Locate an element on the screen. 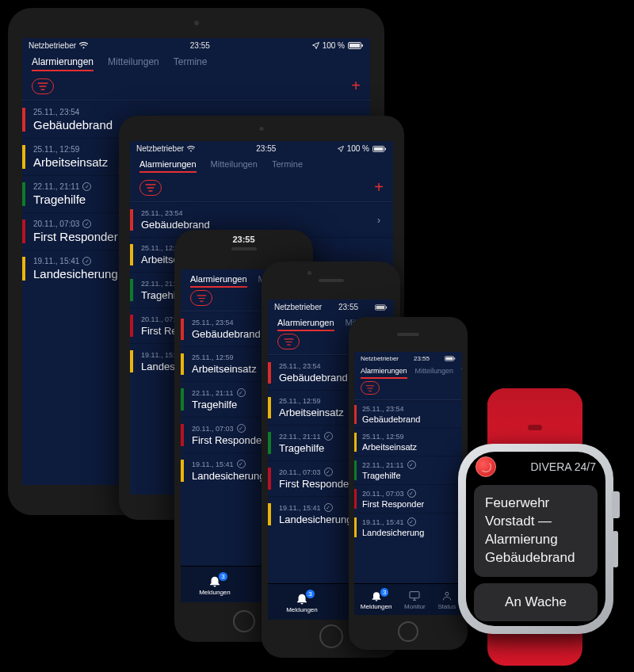 Image resolution: width=634 pixels, height=672 pixels. wifi-icon is located at coordinates (84, 46).